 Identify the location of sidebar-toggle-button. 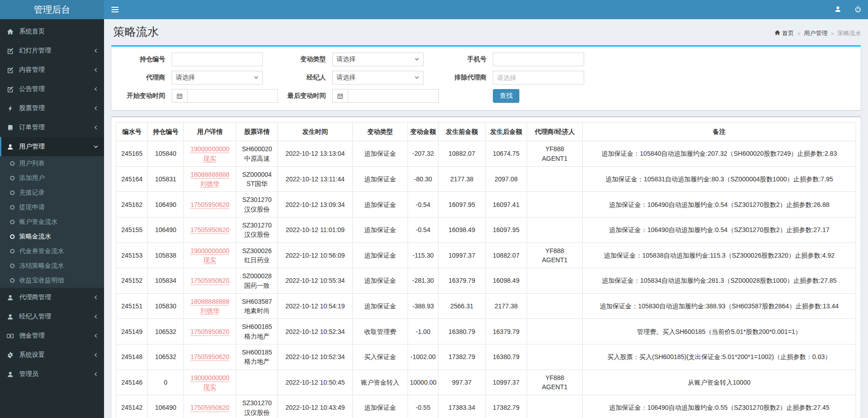
(115, 10).